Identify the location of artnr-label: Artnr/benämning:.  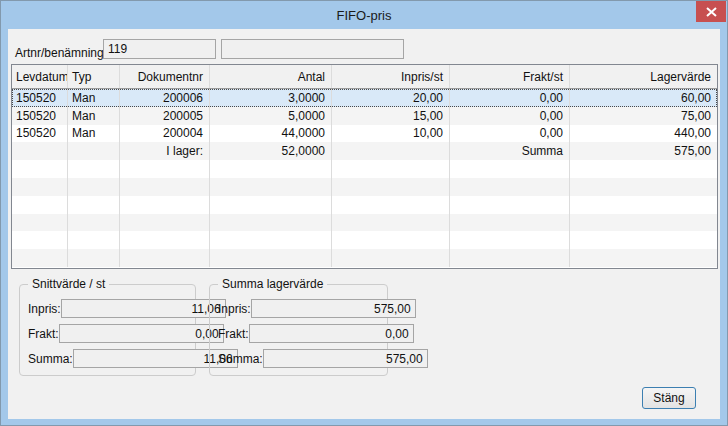
(61, 53).